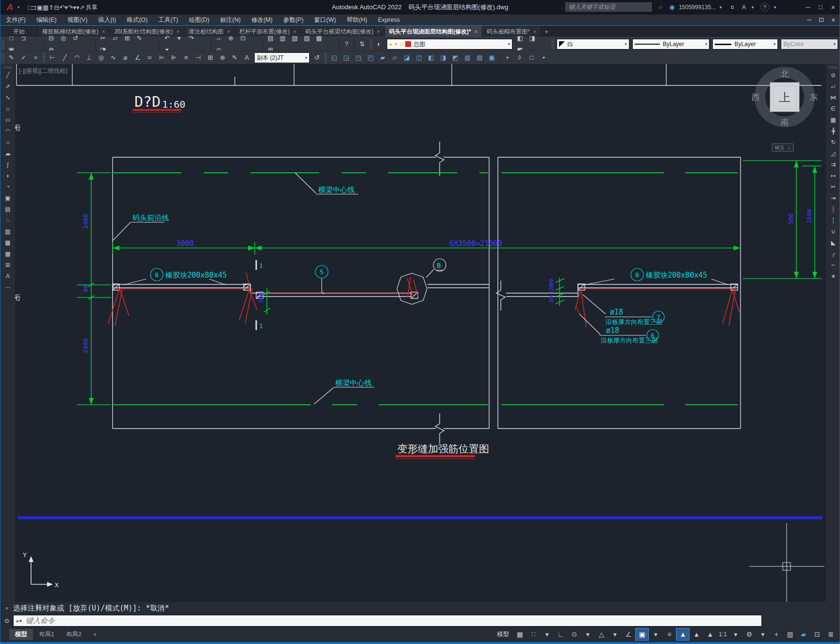 The width and height of the screenshot is (840, 644). I want to click on shell-icon: ◨, so click(444, 58).